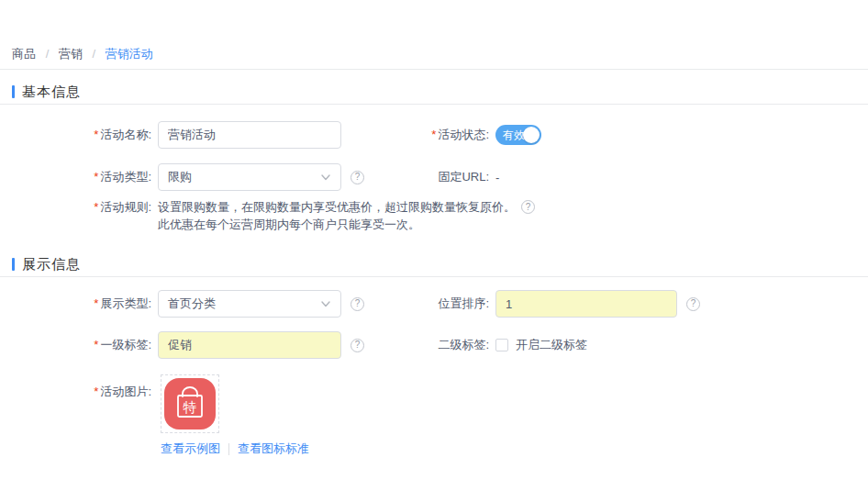 The height and width of the screenshot is (502, 868). Describe the element at coordinates (586, 304) in the screenshot. I see `position-sort-input` at that location.